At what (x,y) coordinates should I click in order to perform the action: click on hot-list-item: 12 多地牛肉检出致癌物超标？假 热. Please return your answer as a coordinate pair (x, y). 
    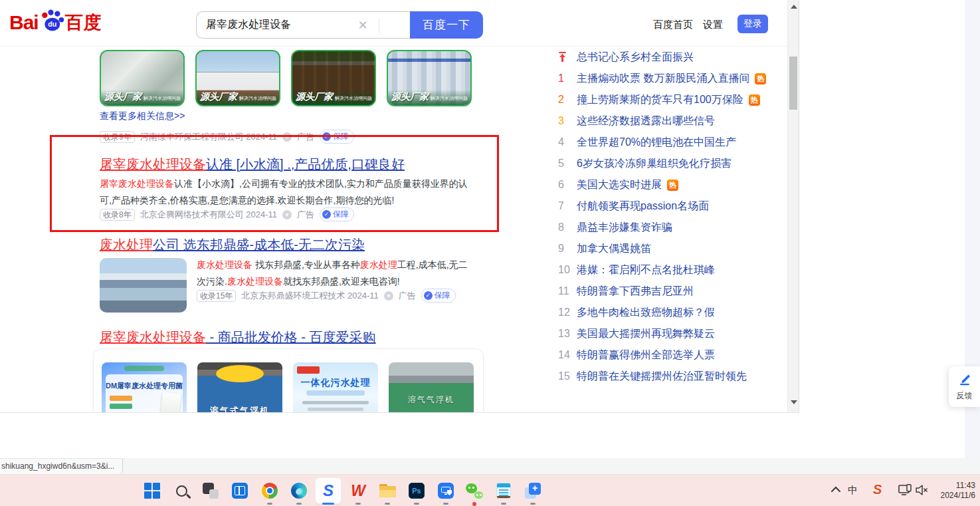
    Looking at the image, I should click on (673, 313).